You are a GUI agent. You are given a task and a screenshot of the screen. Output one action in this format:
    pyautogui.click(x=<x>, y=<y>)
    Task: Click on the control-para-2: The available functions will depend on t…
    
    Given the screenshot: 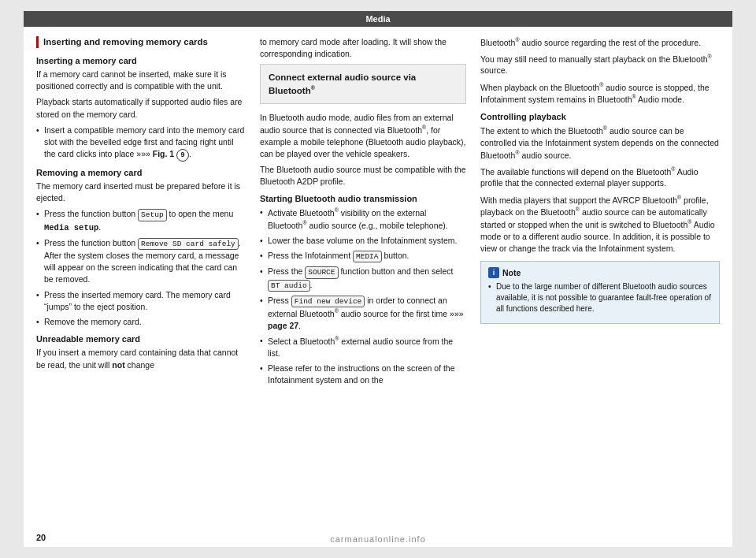 What is the action you would take?
    pyautogui.click(x=600, y=178)
    